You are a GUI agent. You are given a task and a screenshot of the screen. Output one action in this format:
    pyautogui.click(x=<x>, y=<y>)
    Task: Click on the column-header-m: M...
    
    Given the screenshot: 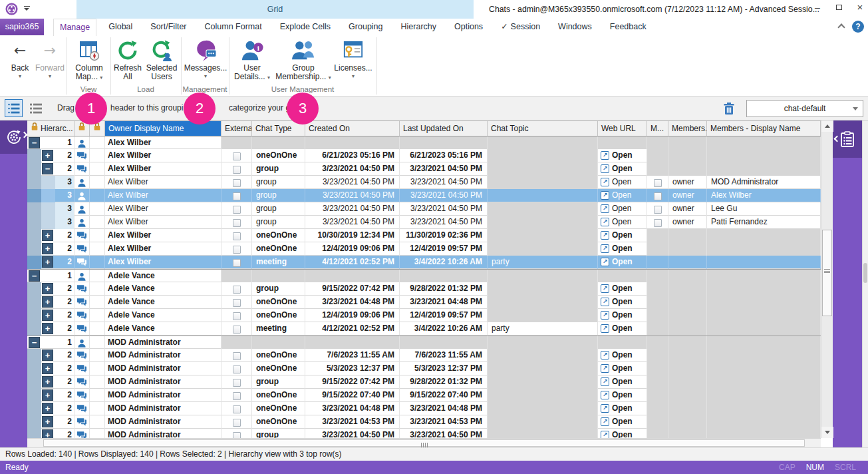 What is the action you would take?
    pyautogui.click(x=658, y=128)
    